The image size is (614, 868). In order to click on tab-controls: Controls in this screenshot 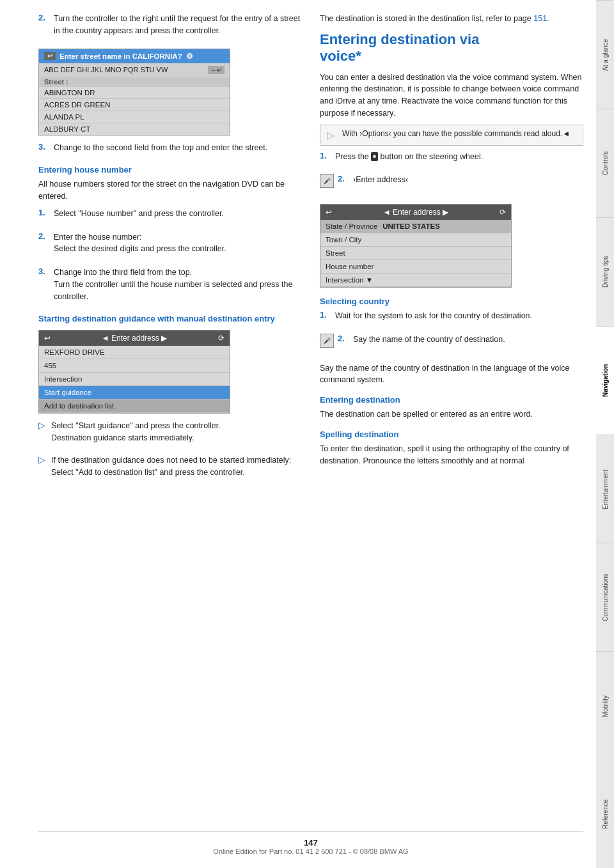, I will do `click(605, 163)`.